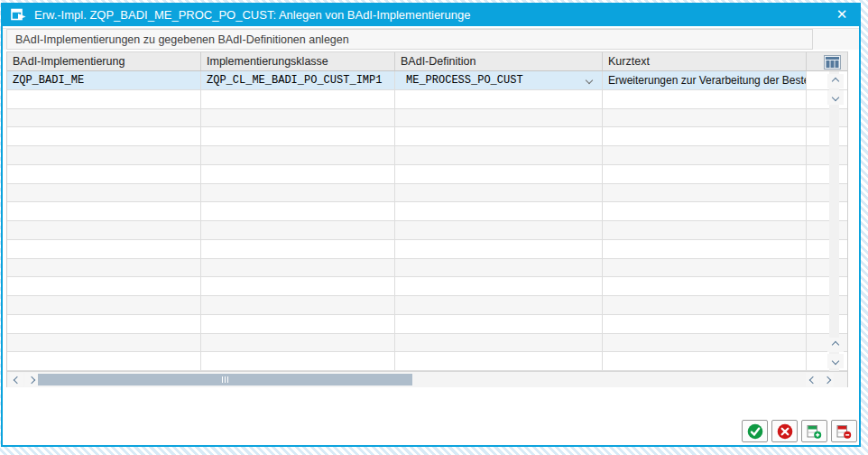  What do you see at coordinates (105, 61) in the screenshot?
I see `column-header-badi-implementierung: BAdI-Implementierung` at bounding box center [105, 61].